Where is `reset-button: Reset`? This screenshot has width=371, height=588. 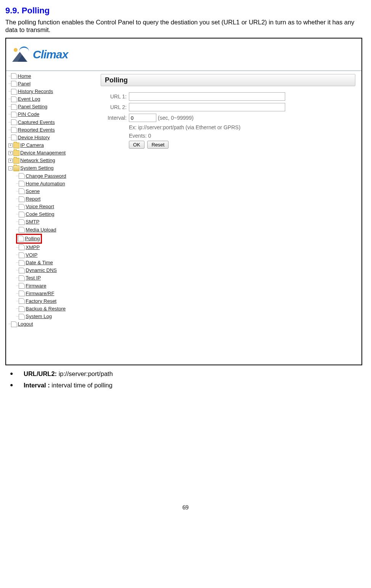
reset-button: Reset is located at coordinates (158, 145).